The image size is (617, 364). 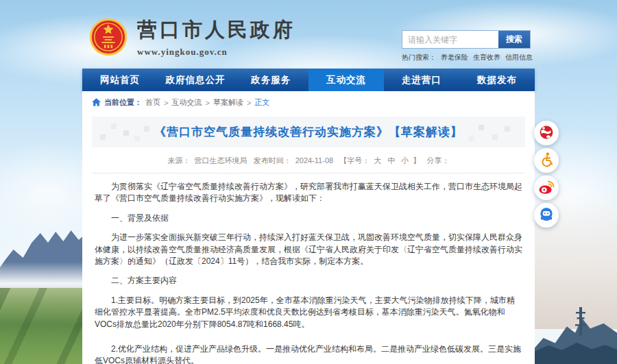 I want to click on meta-source-label: 来源：, so click(x=180, y=160).